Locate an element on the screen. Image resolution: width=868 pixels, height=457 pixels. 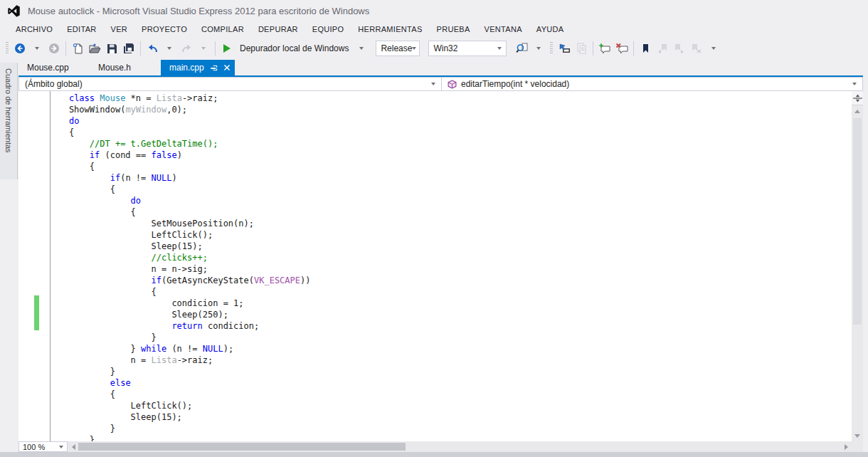
undo-icon is located at coordinates (152, 48).